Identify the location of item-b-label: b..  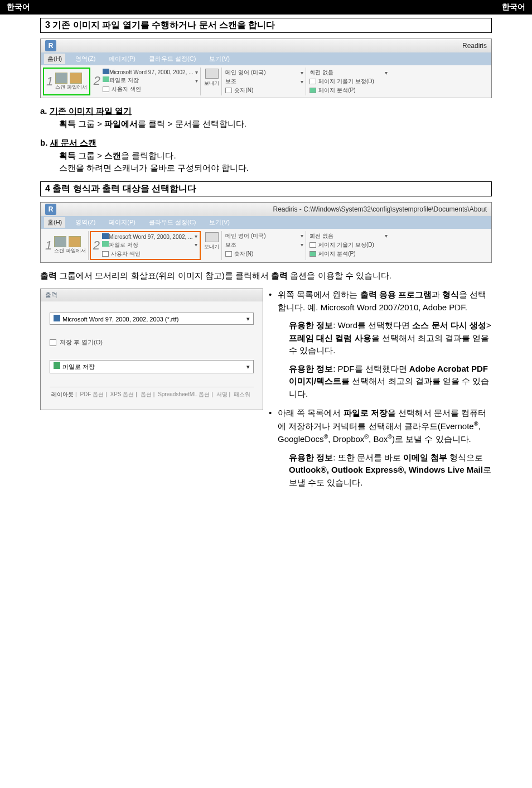
(43, 143).